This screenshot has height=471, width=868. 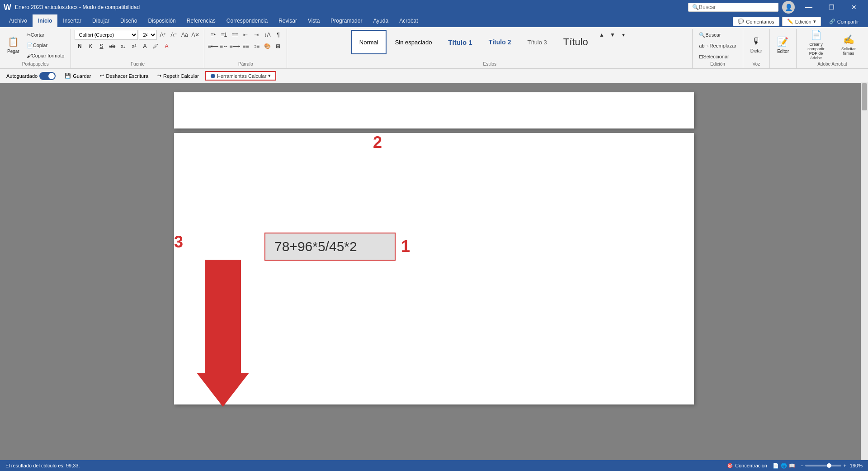 What do you see at coordinates (31, 76) in the screenshot?
I see `autoguardado-toggle-container: Autoguardado` at bounding box center [31, 76].